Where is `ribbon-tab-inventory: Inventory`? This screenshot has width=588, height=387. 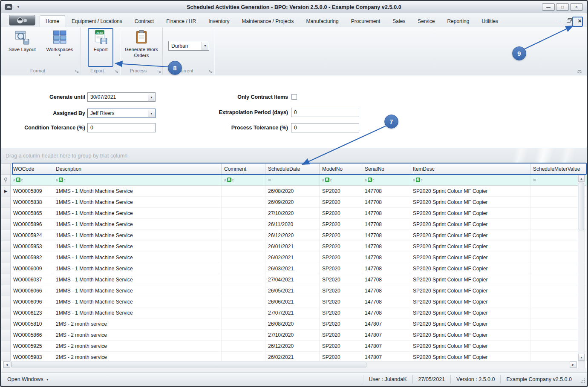
ribbon-tab-inventory: Inventory is located at coordinates (219, 21).